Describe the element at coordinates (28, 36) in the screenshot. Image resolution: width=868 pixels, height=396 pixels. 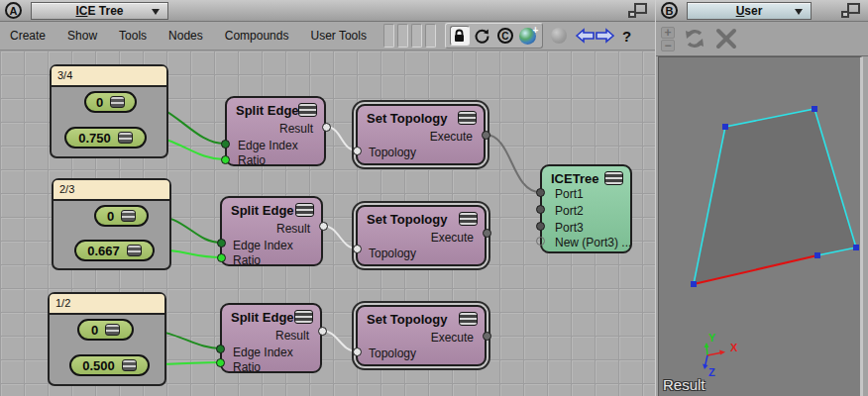
I see `menu-create: Create` at that location.